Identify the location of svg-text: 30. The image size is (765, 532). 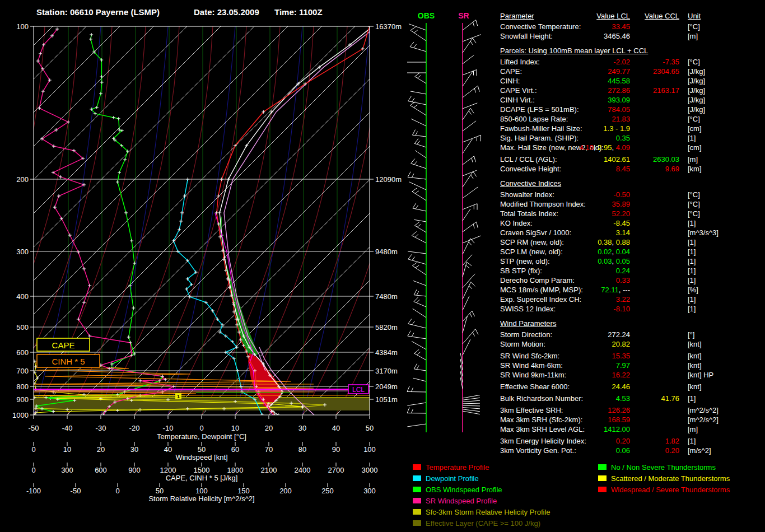
(302, 428).